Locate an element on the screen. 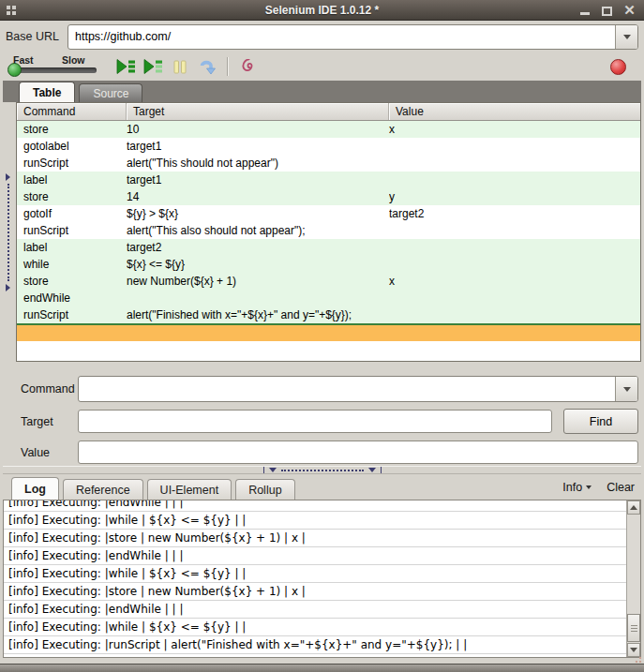  command-label: Command is located at coordinates (41, 389).